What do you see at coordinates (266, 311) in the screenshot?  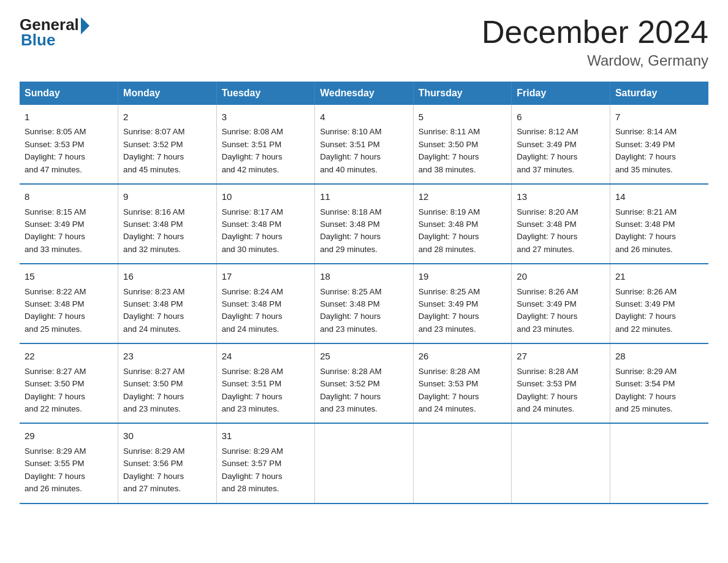 I see `day-info: Sunrise: 8:24 AMSunset: 3:48 PMDaylight:…` at bounding box center [266, 311].